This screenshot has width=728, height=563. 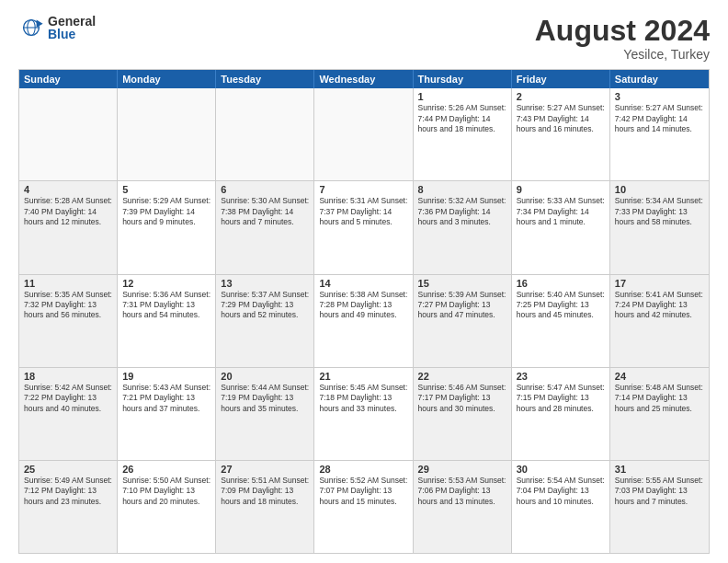 I want to click on cell-info-7: Sunrise: 5:31 AM Sunset: 7:37 PM Dayligh…, so click(x=363, y=212).